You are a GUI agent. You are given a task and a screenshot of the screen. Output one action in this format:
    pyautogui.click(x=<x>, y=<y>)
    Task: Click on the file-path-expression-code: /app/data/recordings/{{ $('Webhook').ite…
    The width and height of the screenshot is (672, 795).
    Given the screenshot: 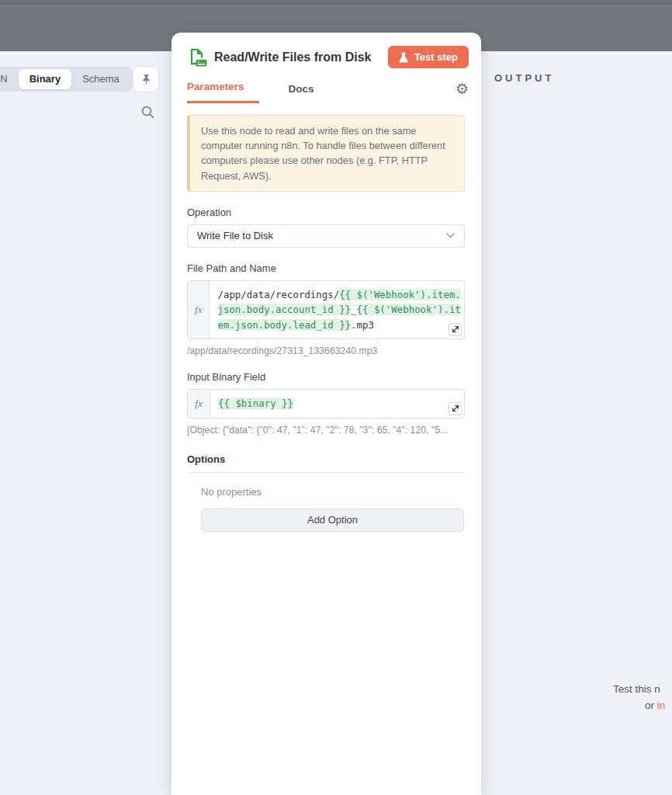 What is the action you would take?
    pyautogui.click(x=337, y=311)
    